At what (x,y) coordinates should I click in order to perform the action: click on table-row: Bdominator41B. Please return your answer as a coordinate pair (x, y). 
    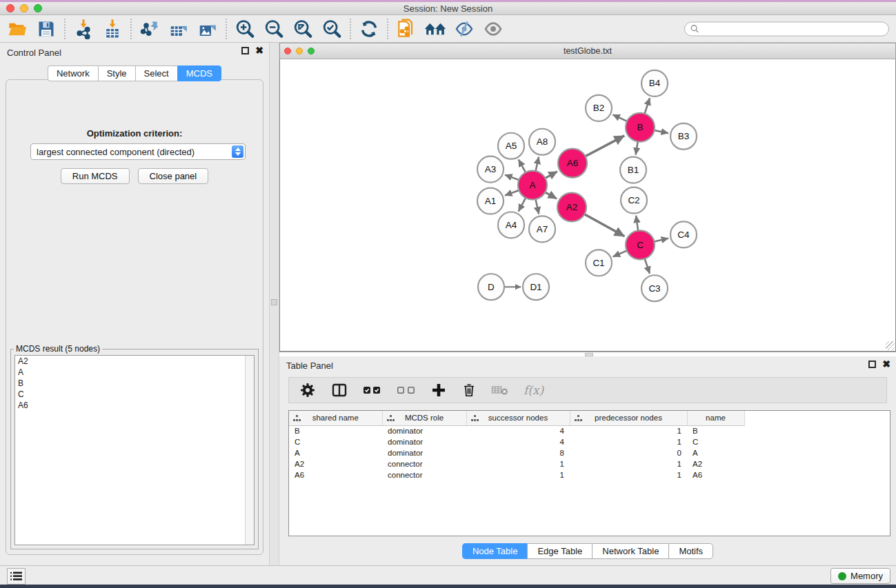
    Looking at the image, I should click on (517, 431).